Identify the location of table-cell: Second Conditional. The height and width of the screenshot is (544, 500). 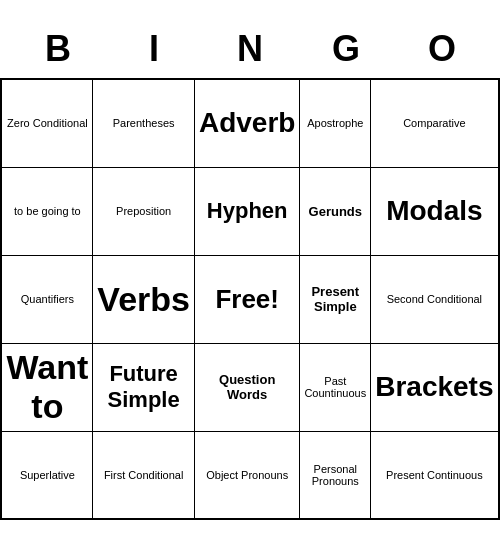
(435, 299).